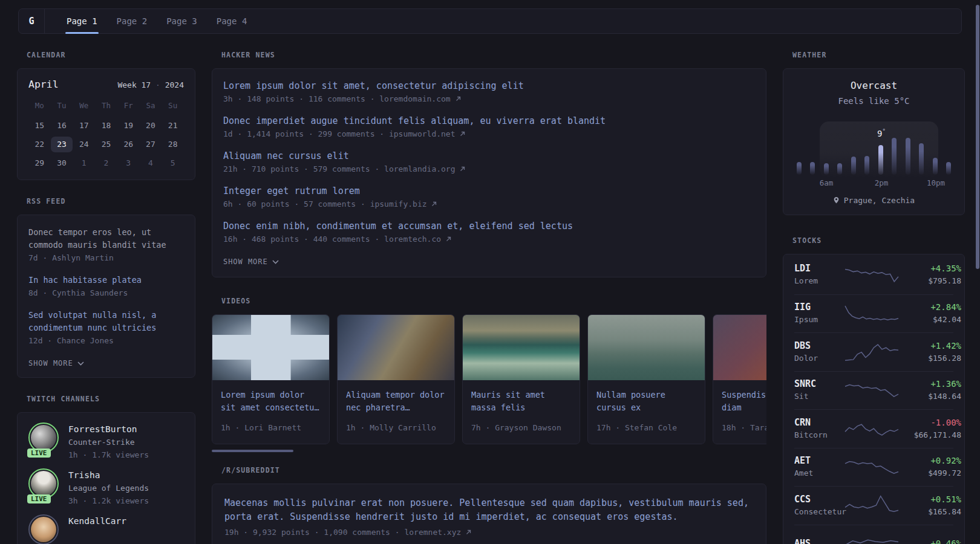  Describe the element at coordinates (232, 21) in the screenshot. I see `tab-page-4: Page 4` at that location.